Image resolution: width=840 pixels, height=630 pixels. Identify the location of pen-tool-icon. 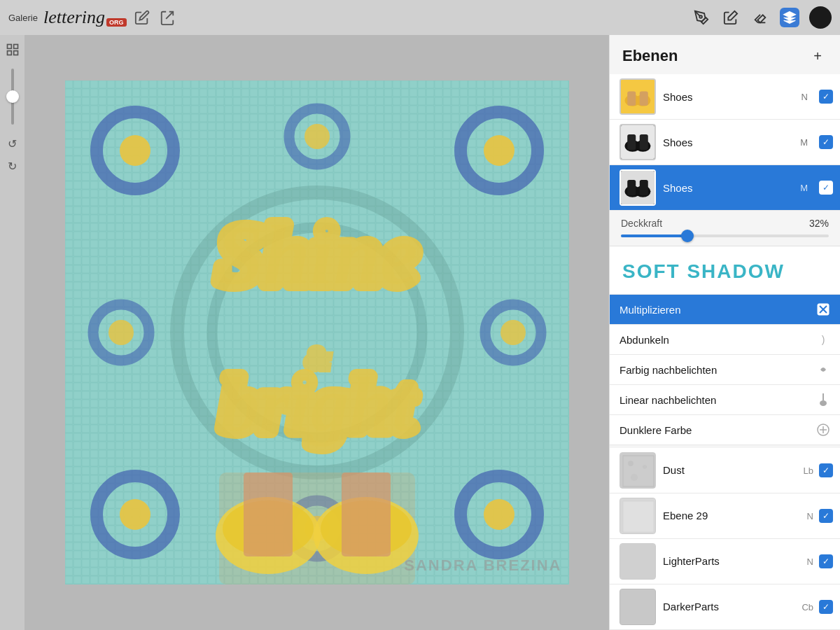
(731, 18).